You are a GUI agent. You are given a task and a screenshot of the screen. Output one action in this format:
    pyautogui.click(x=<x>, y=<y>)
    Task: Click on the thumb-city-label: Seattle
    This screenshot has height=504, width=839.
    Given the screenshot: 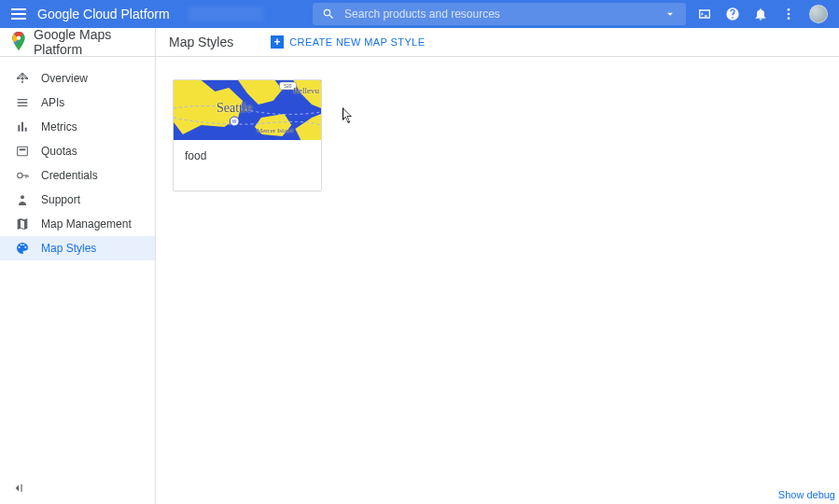 What is the action you would take?
    pyautogui.click(x=234, y=108)
    